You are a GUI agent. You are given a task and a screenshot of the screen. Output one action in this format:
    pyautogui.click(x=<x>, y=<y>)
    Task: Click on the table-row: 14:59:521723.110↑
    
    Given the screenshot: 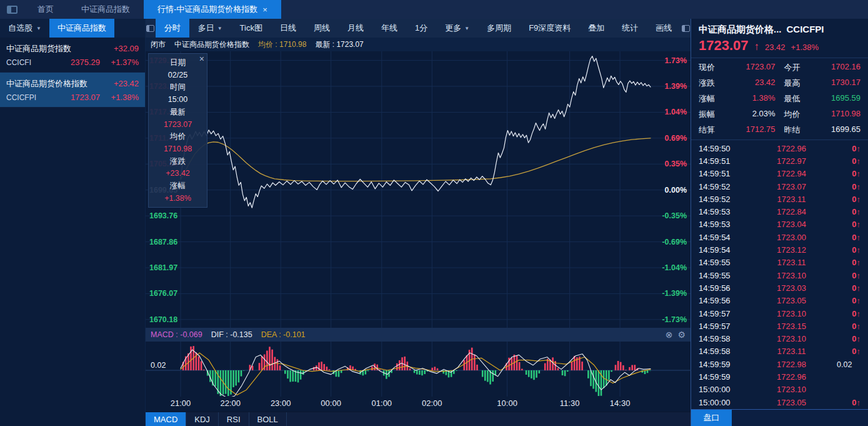 What is the action you would take?
    pyautogui.click(x=780, y=199)
    